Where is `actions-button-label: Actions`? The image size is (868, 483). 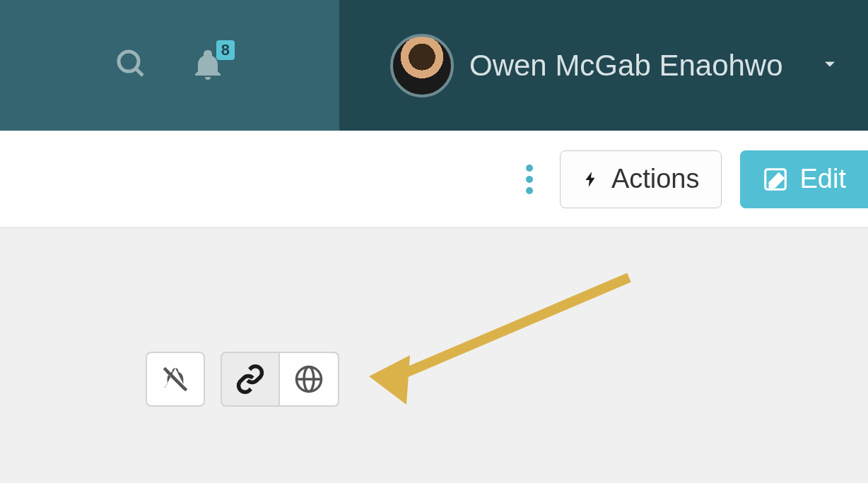 actions-button-label: Actions is located at coordinates (656, 179).